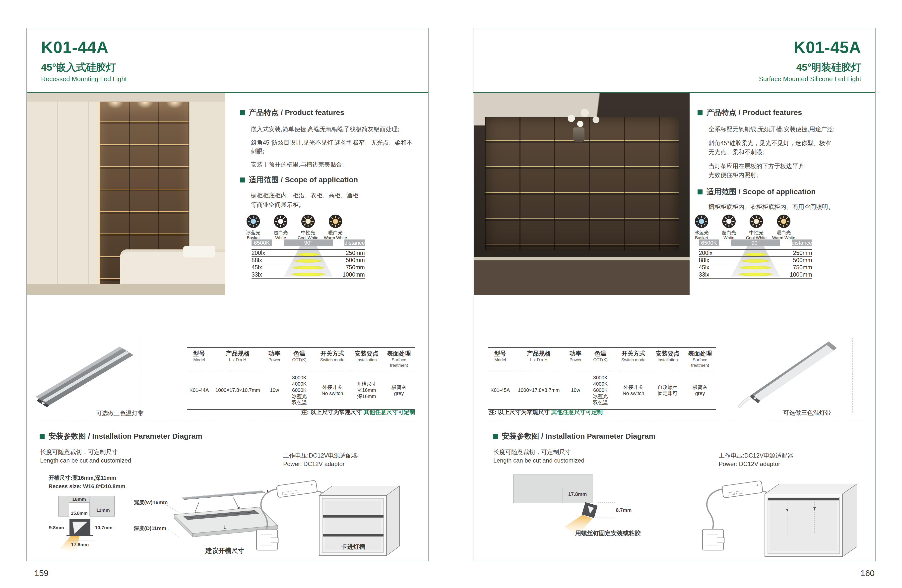  What do you see at coordinates (578, 494) in the screenshot?
I see `dim-width-label: 17.8mm` at bounding box center [578, 494].